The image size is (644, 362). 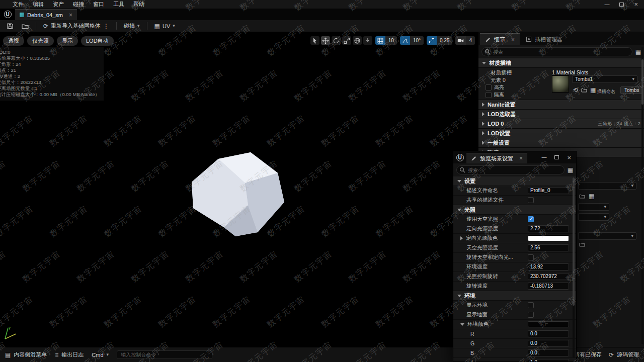 What do you see at coordinates (576, 90) in the screenshot?
I see `use-selected-icon: ⟲` at bounding box center [576, 90].